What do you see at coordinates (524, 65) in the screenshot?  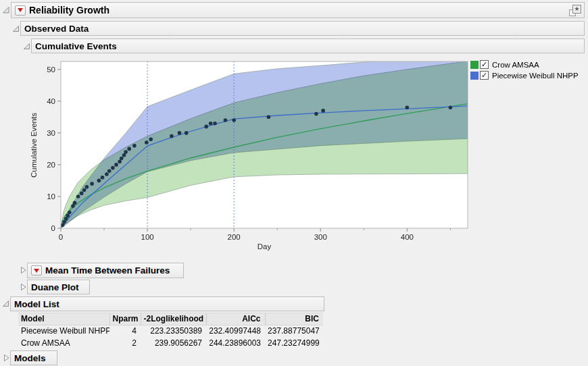 I see `legend-item: ✓Crow AMSAA` at bounding box center [524, 65].